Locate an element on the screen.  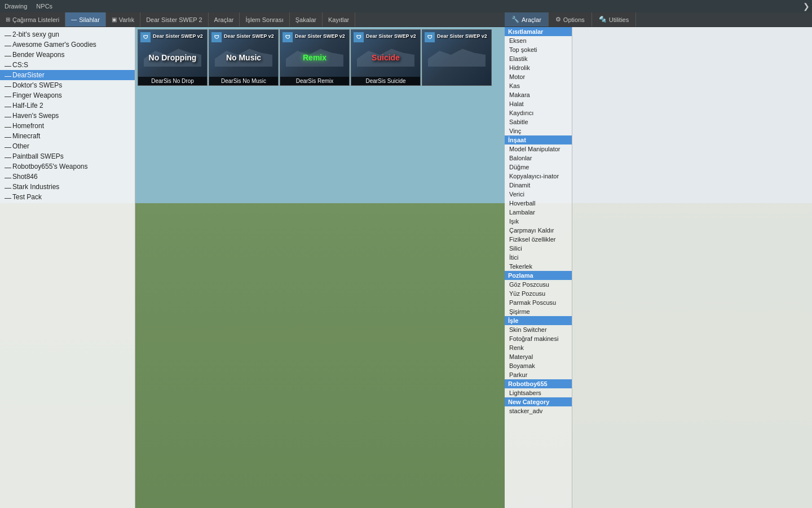
weapon-card-name-4: DearSis Suicide is located at coordinates (386, 81).